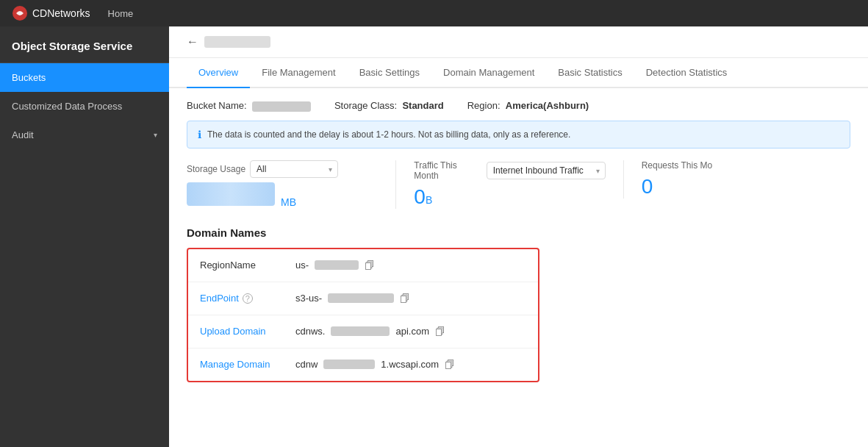 The width and height of the screenshot is (868, 447). I want to click on storage-usage-dropdown-wrapper: All, so click(294, 169).